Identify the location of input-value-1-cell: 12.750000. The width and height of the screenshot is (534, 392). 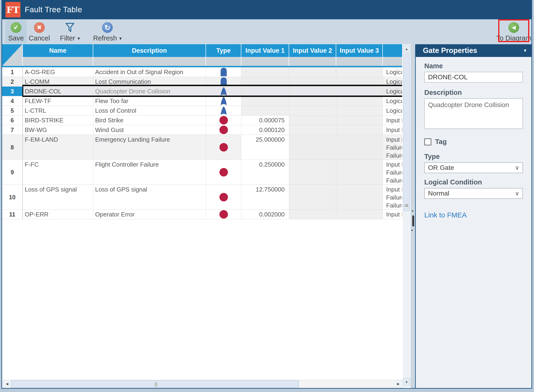
(265, 197).